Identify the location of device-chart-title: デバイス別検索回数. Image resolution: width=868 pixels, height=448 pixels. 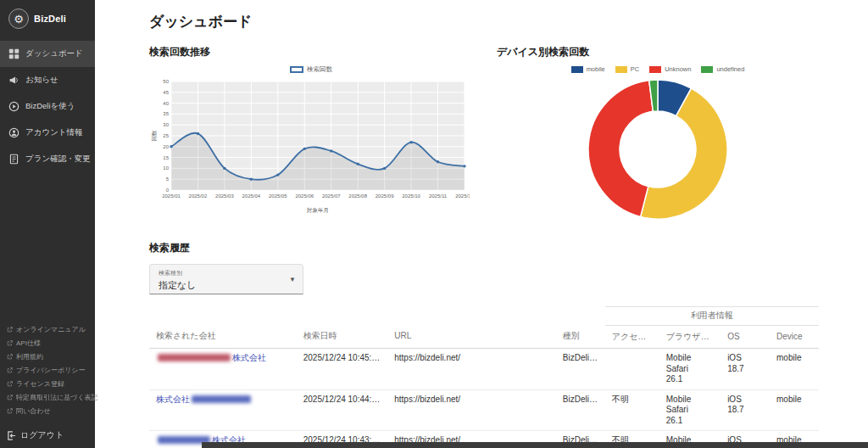
(658, 53).